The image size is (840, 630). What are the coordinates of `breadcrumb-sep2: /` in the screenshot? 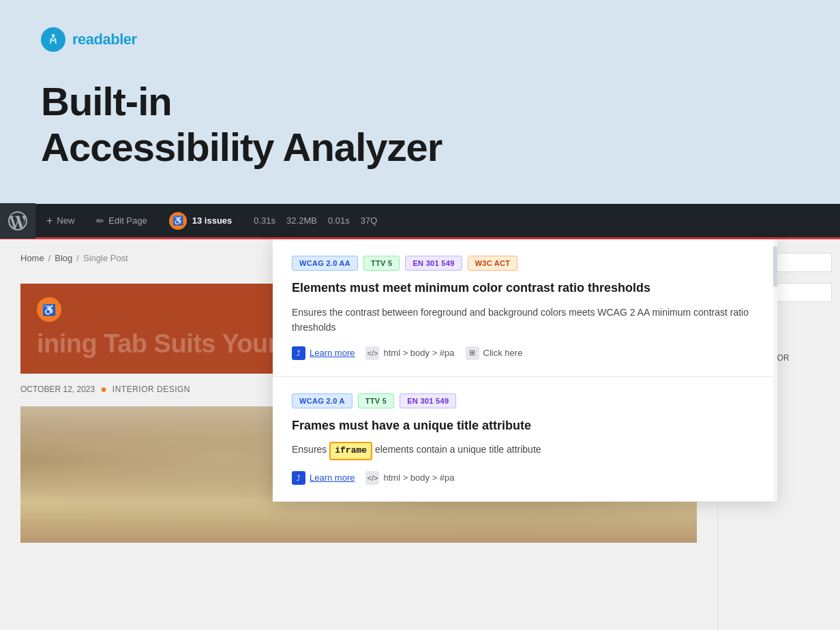 It's located at (78, 258).